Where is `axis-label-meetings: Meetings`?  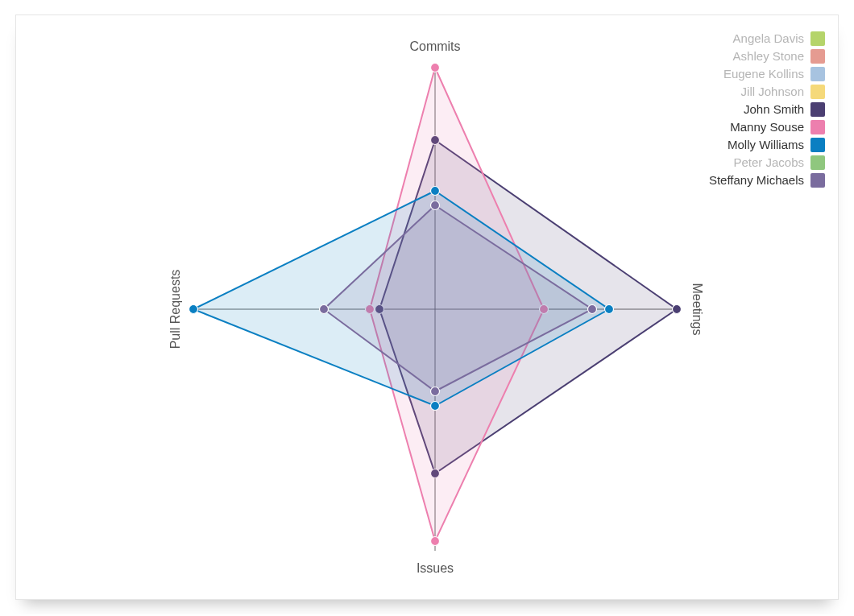
axis-label-meetings: Meetings is located at coordinates (698, 309).